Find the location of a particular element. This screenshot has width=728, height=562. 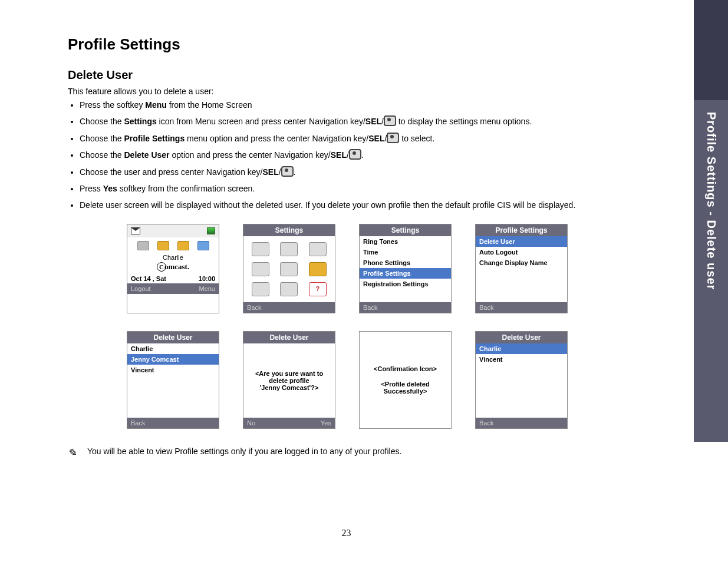

list-item: Registration Settings is located at coordinates (406, 284).